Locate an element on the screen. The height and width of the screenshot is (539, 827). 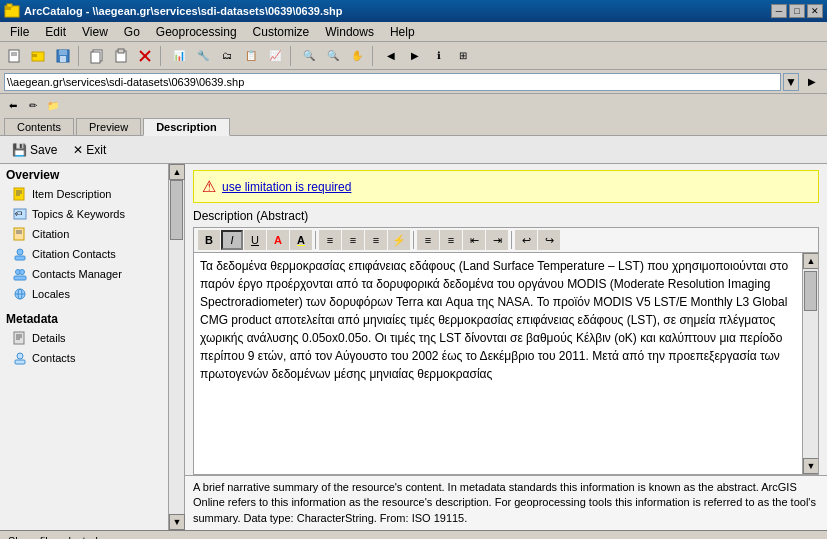
title-bar-buttons: ─ □ ✕ is located at coordinates (797, 11).